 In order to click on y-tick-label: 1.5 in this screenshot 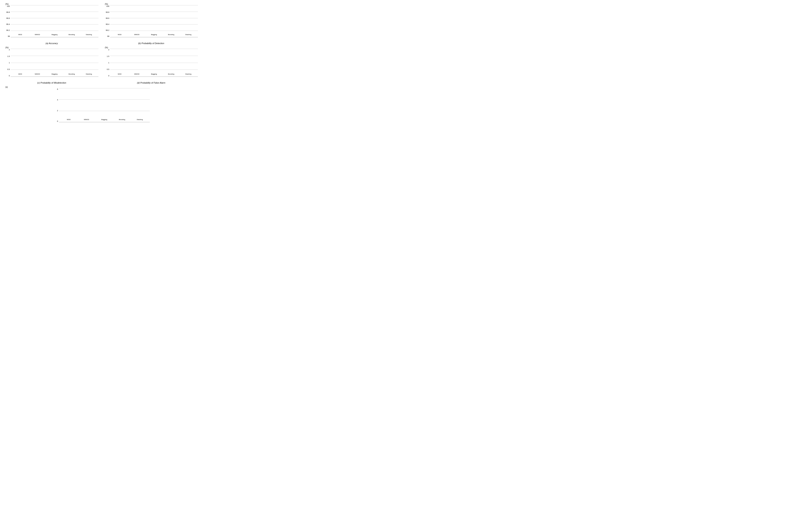, I will do `click(9, 56)`.